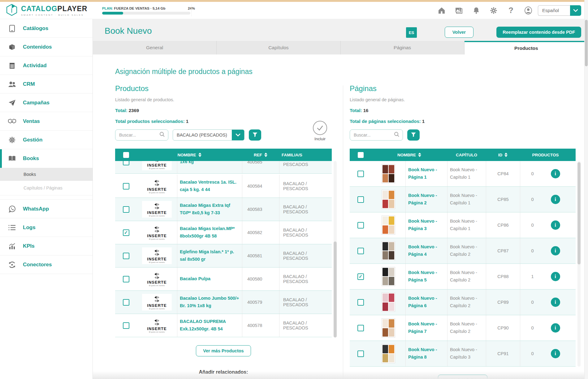  What do you see at coordinates (335, 249) in the screenshot?
I see `products-table-scrollbar` at bounding box center [335, 249].